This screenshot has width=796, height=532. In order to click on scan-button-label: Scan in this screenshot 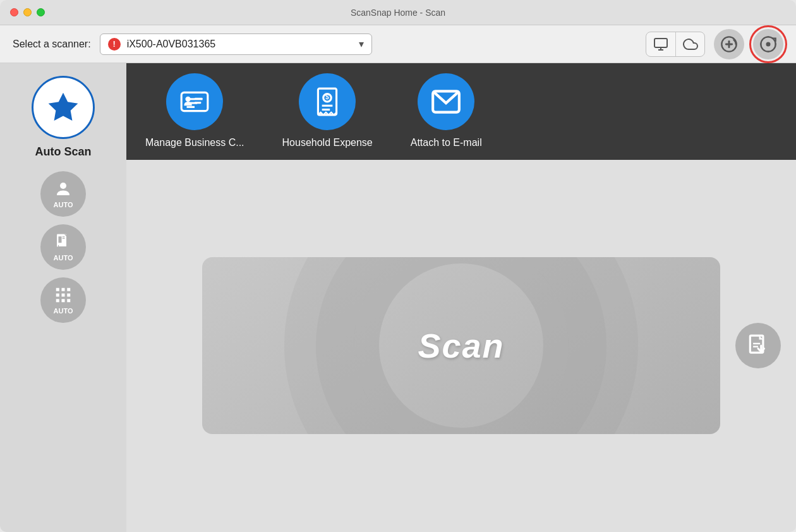, I will do `click(461, 346)`.